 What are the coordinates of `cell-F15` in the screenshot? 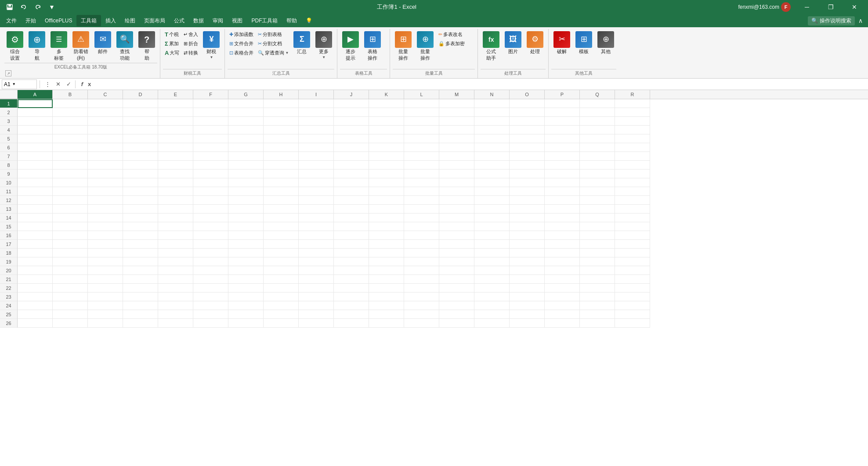 It's located at (211, 227).